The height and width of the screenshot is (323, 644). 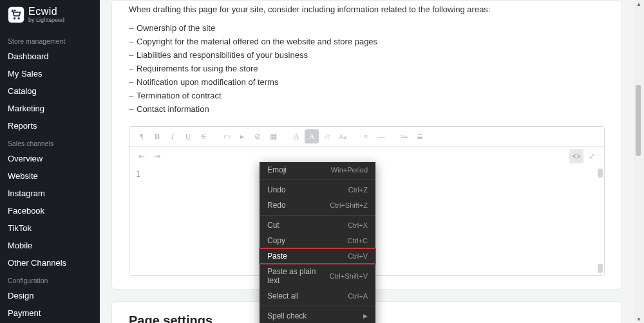 What do you see at coordinates (317, 243) in the screenshot?
I see `context-menu: EmojiWin+Period UndoCtrl+Z RedoCtrl+Shif…` at bounding box center [317, 243].